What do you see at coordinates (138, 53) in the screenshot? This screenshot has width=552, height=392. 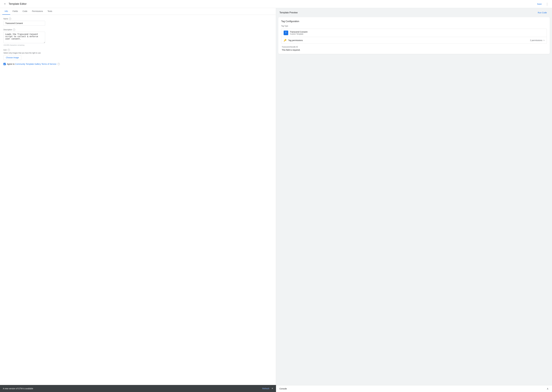 I see `icon-hint: Select only images that you have the rig…` at bounding box center [138, 53].